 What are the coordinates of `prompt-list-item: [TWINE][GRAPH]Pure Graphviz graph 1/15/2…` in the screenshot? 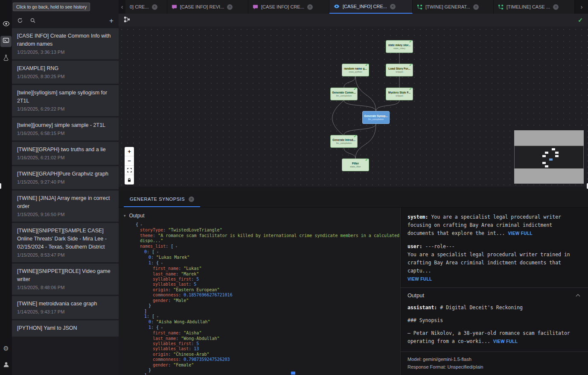 It's located at (65, 178).